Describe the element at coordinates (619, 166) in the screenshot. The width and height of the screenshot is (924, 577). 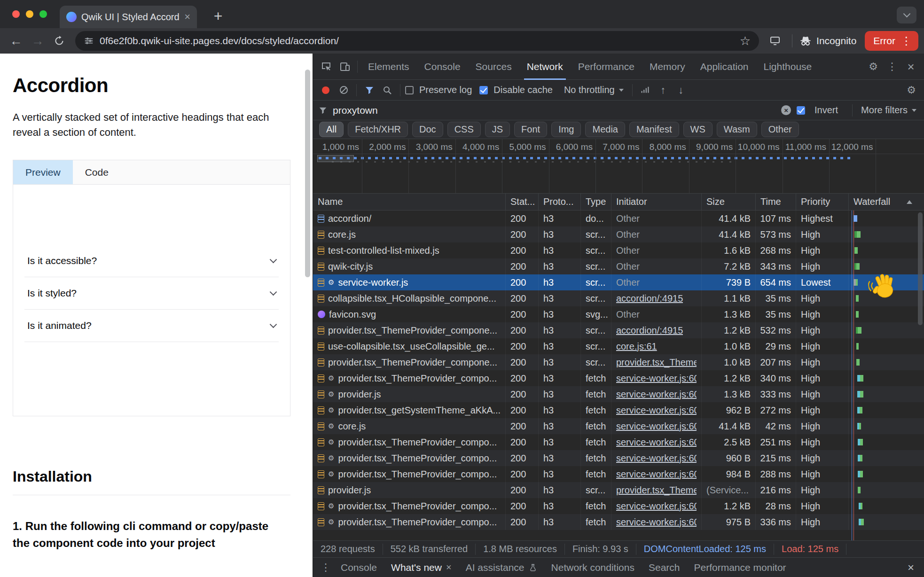
I see `network-overview-timeline: 1,000 ms2,000 ms3,000 ms4,000 ms5,000 ms…` at that location.